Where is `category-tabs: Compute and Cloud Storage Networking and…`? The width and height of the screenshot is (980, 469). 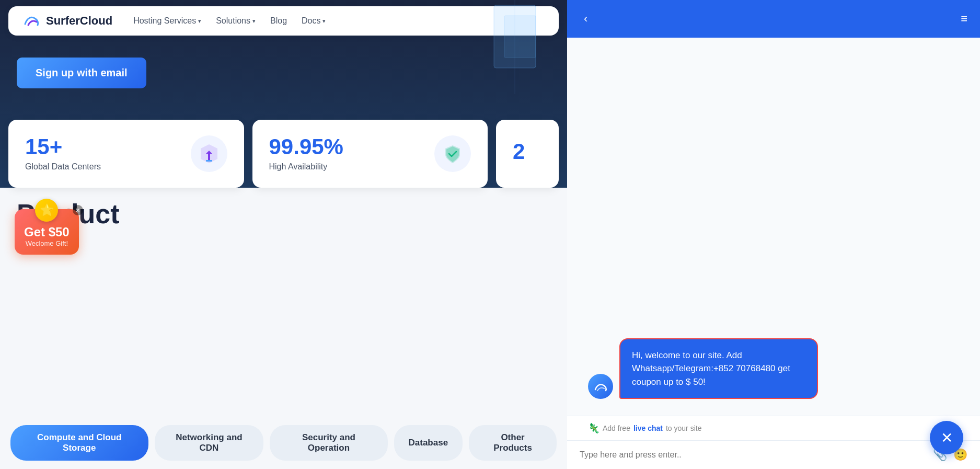
category-tabs: Compute and Cloud Storage Networking and… is located at coordinates (283, 443).